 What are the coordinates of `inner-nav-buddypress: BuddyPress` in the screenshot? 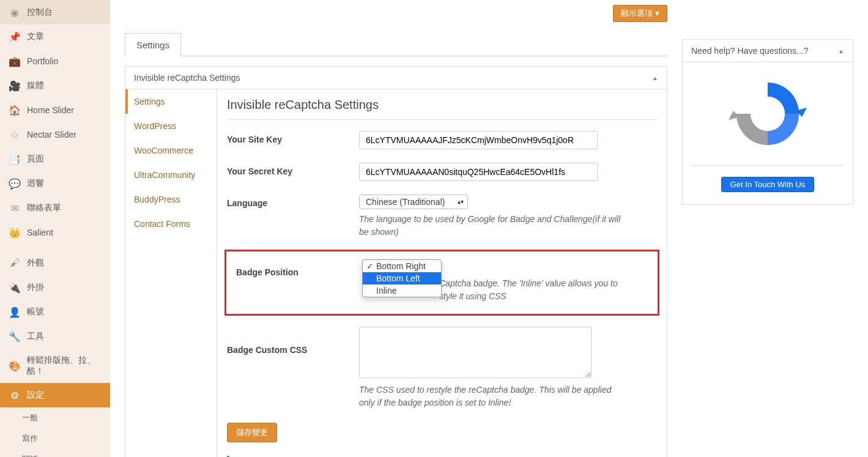 It's located at (171, 199).